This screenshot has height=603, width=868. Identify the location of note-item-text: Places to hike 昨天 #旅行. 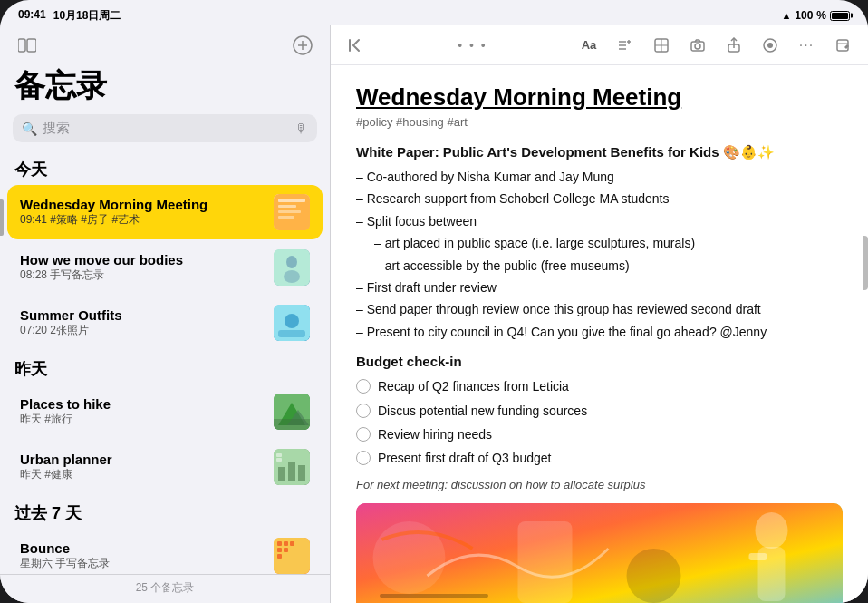
(142, 412).